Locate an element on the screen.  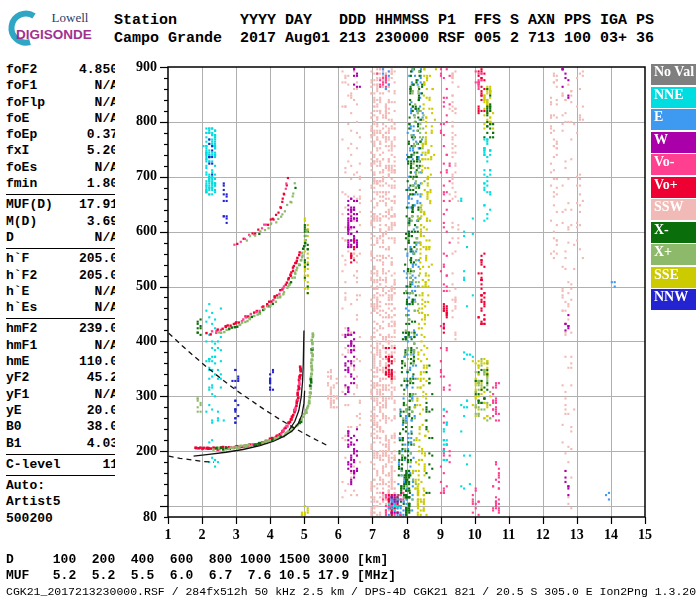
distance-row: D 100 200 400 600 800 1000 1500 3000 [km… is located at coordinates (197, 560).